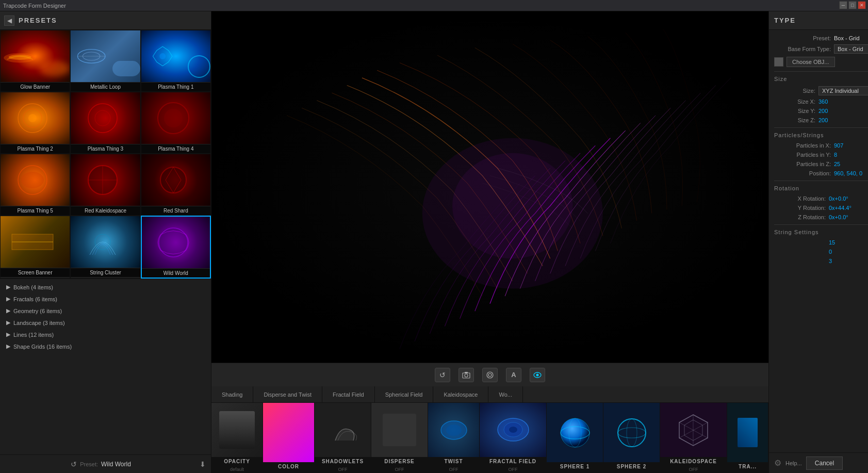 The image size is (868, 473). I want to click on preset-thumb-wild-world, so click(176, 242).